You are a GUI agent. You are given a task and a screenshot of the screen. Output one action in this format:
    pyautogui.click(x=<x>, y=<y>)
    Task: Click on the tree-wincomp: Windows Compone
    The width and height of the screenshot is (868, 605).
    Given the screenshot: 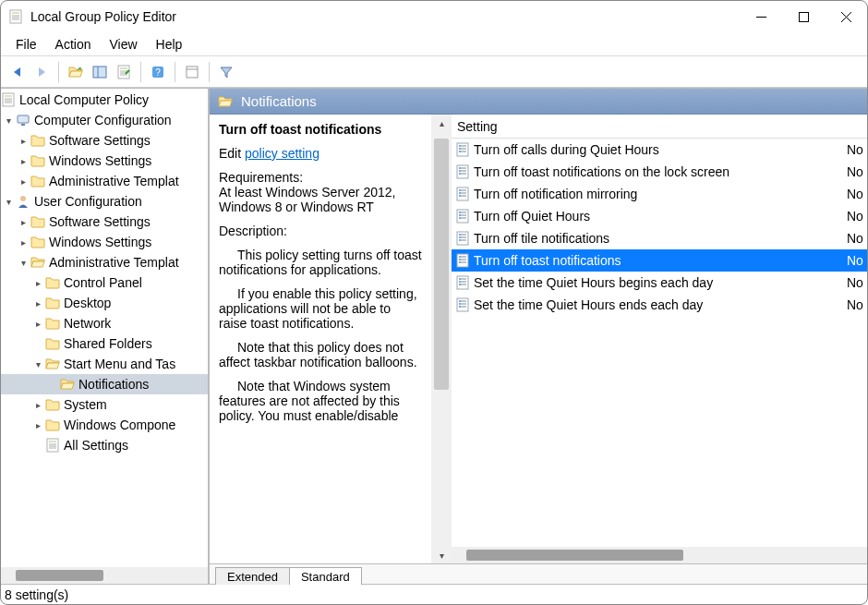 What is the action you would take?
    pyautogui.click(x=120, y=425)
    